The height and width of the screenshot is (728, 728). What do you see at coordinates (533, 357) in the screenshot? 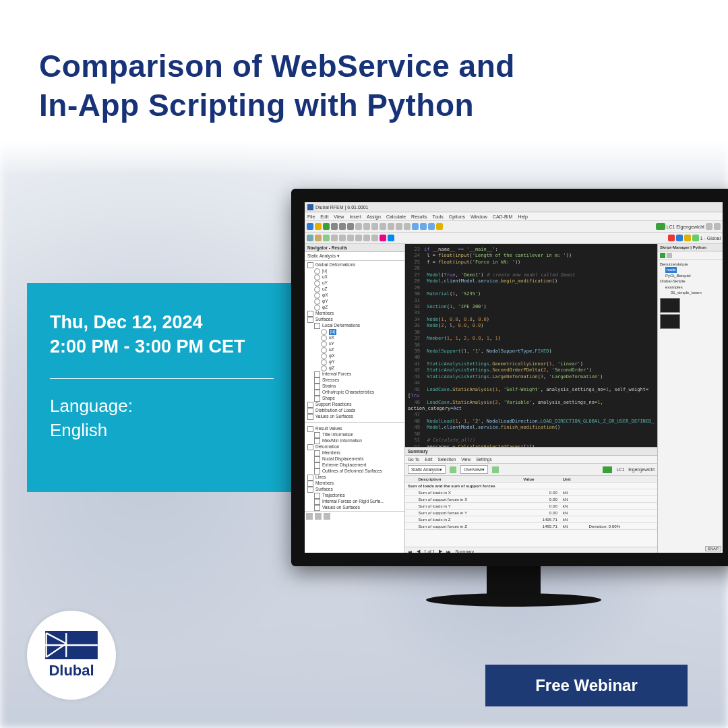
I see `code-line: 40` at bounding box center [533, 357].